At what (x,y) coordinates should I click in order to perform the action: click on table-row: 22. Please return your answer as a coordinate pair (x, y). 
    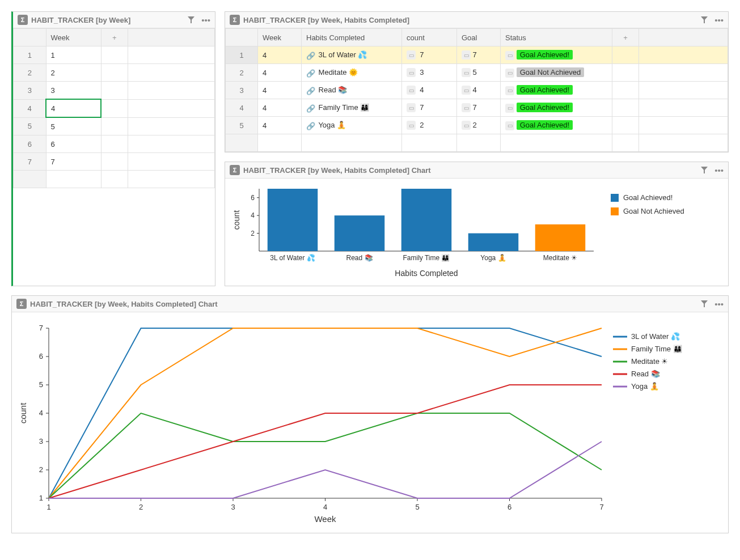
    Looking at the image, I should click on (115, 73).